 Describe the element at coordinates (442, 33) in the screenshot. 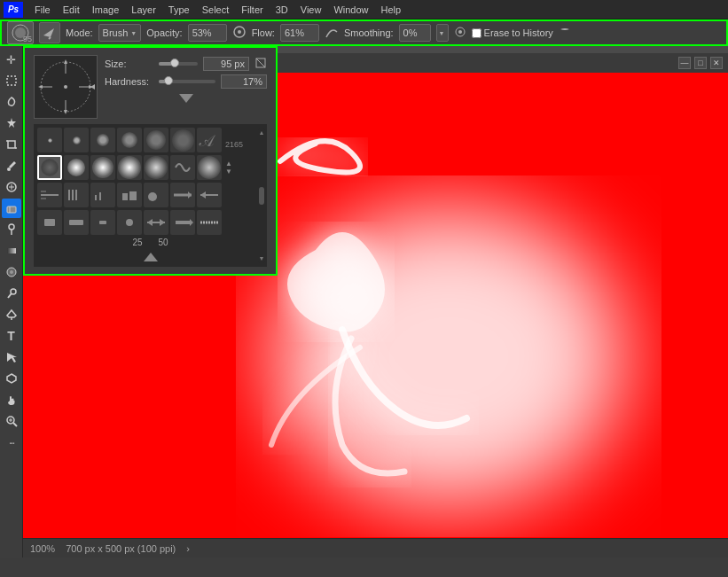

I see `smoothing-dropdown` at that location.